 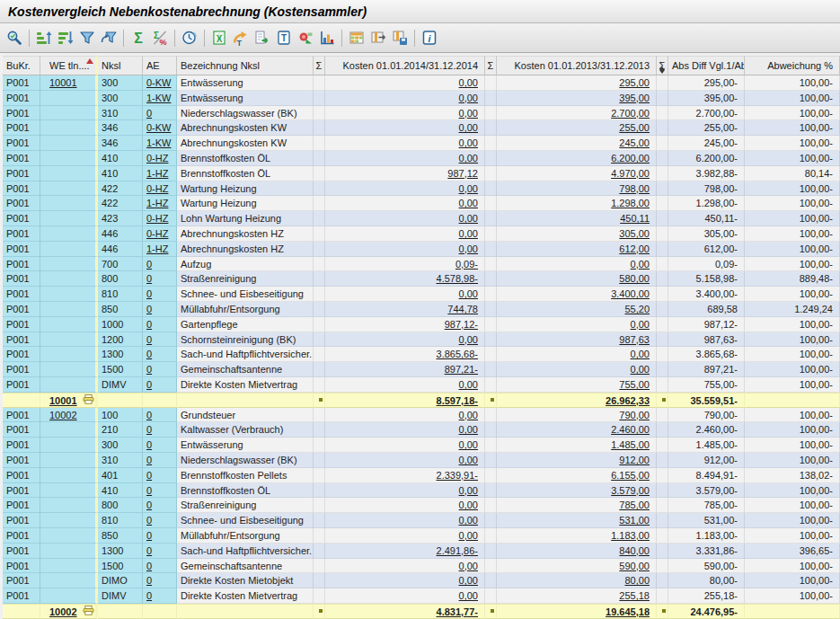 What do you see at coordinates (69, 66) in the screenshot?
I see `column-header-we: WE tln....` at bounding box center [69, 66].